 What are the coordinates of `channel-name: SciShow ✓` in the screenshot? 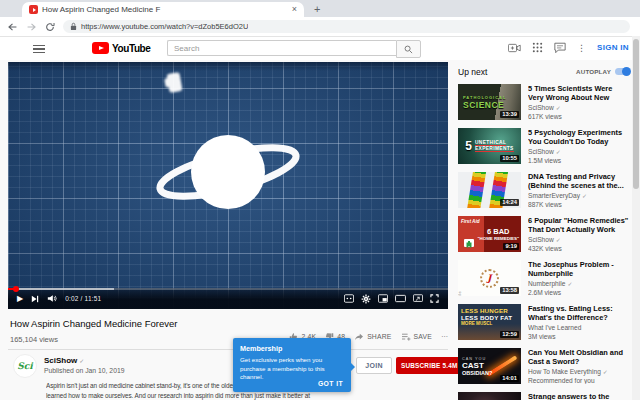 It's located at (64, 360).